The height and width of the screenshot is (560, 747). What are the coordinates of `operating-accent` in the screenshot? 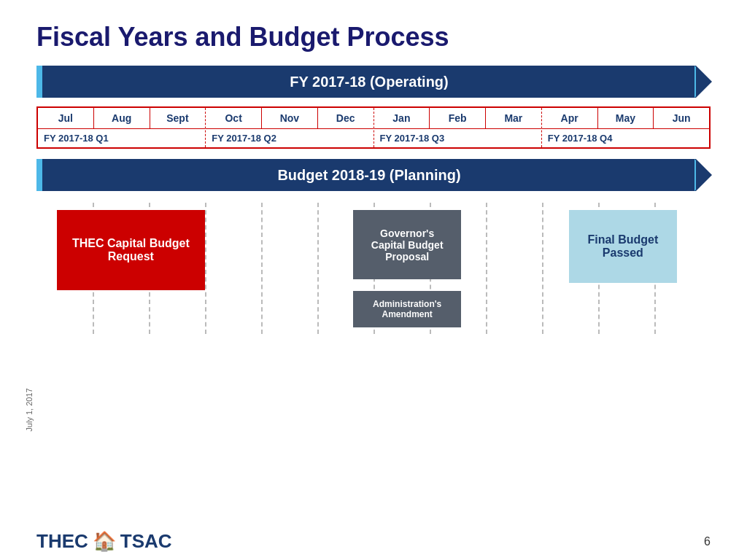 It's located at (39, 82).